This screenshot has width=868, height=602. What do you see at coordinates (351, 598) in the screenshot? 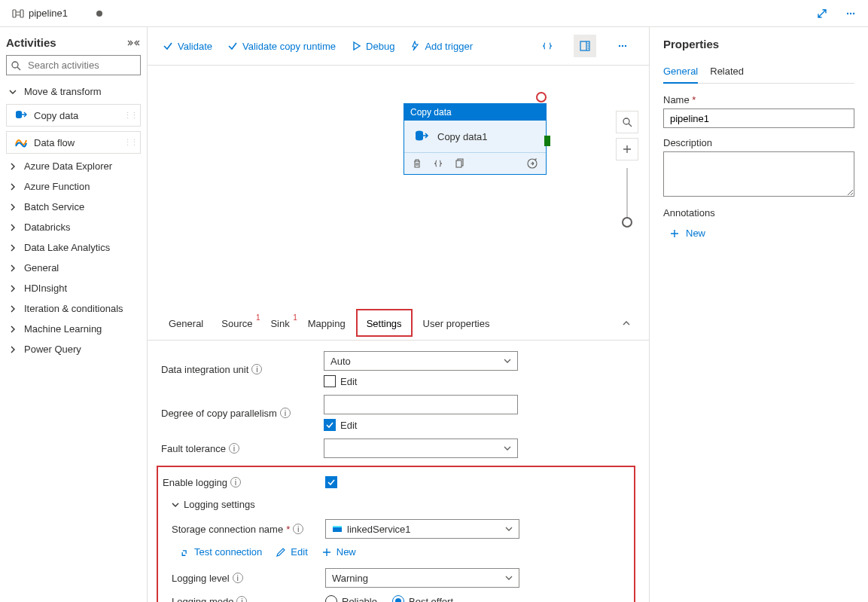
I see `logging-mode-reliable-radio: Reliable` at bounding box center [351, 598].